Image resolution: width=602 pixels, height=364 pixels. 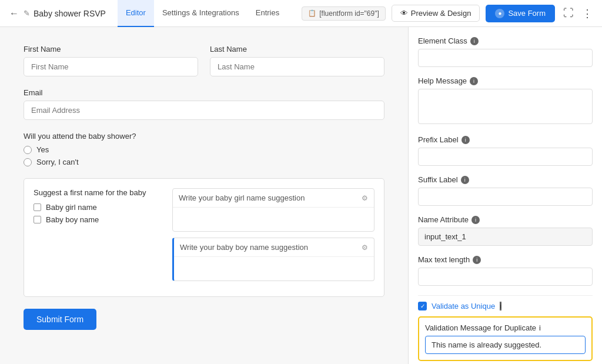 What do you see at coordinates (506, 58) in the screenshot?
I see `element-class-input` at bounding box center [506, 58].